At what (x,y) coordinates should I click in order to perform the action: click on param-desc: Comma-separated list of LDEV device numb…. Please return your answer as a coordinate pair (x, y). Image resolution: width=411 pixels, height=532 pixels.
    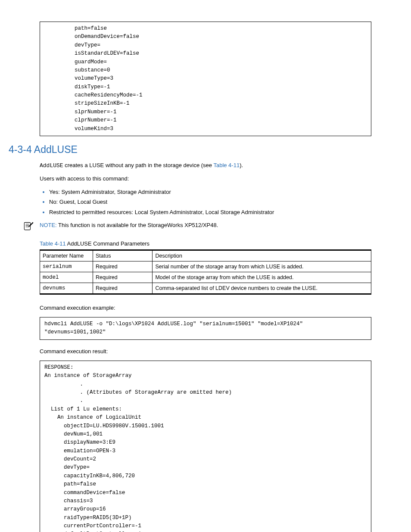
    Looking at the image, I should click on (262, 288).